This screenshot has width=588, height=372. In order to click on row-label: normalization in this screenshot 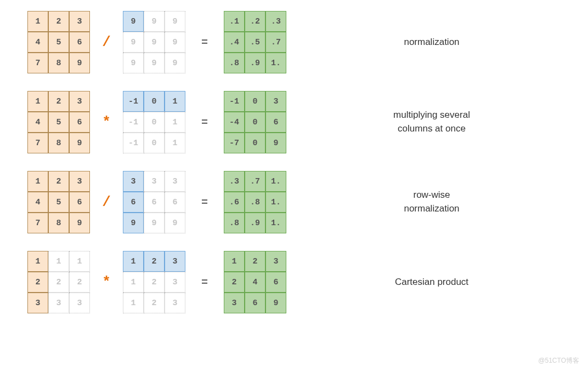, I will do `click(423, 43)`.